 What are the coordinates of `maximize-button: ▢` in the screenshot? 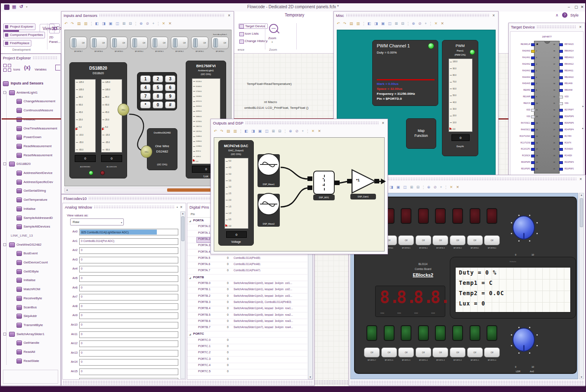 It's located at (576, 7).